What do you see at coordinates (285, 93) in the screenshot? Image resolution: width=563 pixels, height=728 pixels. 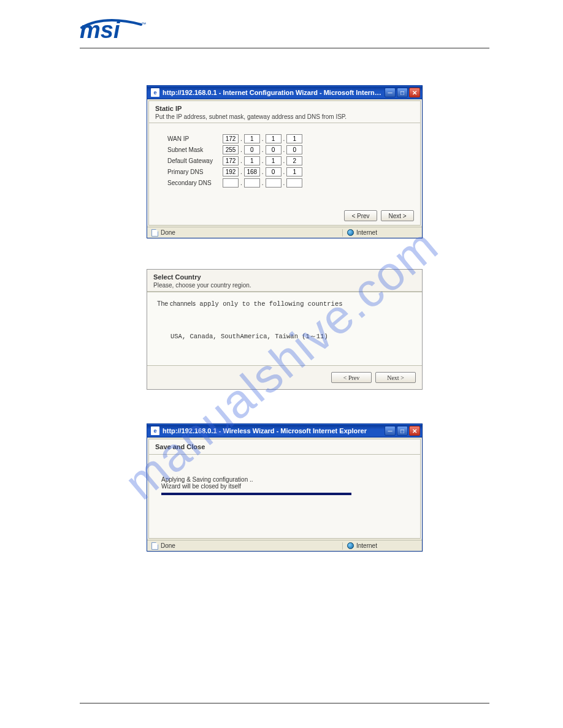 I see `titlebar: e http://192.168.0.1 - Internet Configur…` at bounding box center [285, 93].